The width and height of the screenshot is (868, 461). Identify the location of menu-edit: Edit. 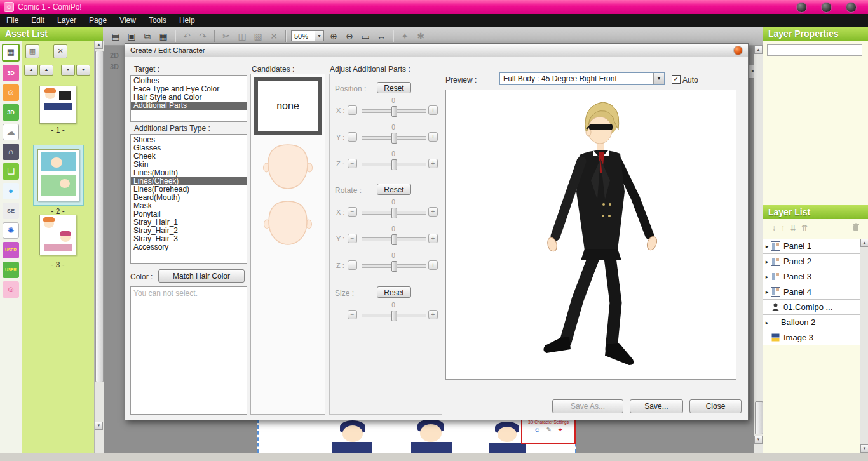
(38, 20).